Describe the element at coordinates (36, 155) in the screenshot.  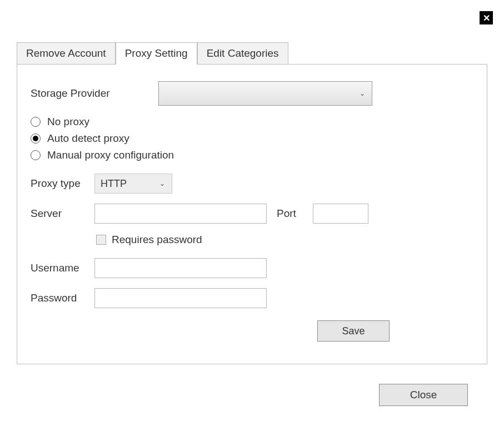
I see `radio-manual` at that location.